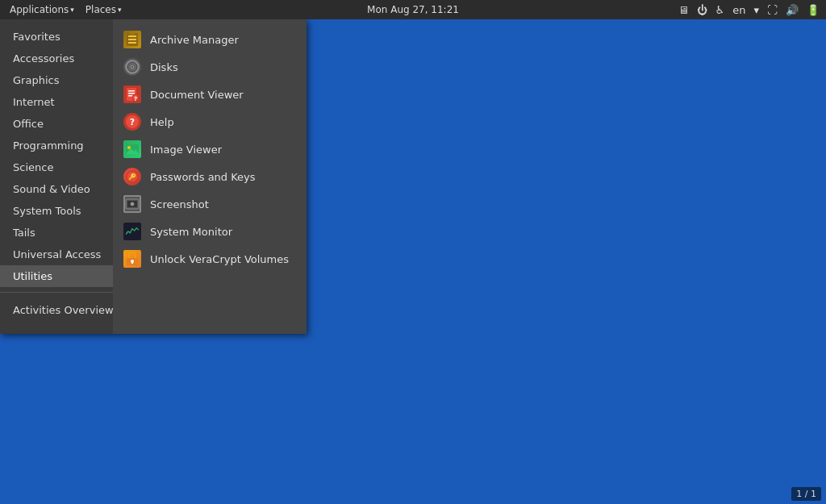  I want to click on menu-category-favorites: Favorites, so click(56, 37).